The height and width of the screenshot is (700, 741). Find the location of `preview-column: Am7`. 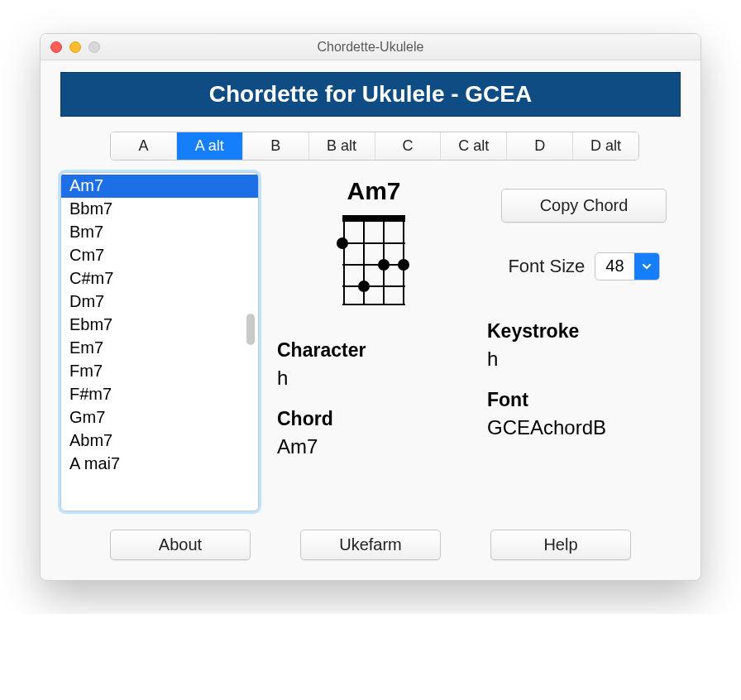

preview-column: Am7 is located at coordinates (374, 342).